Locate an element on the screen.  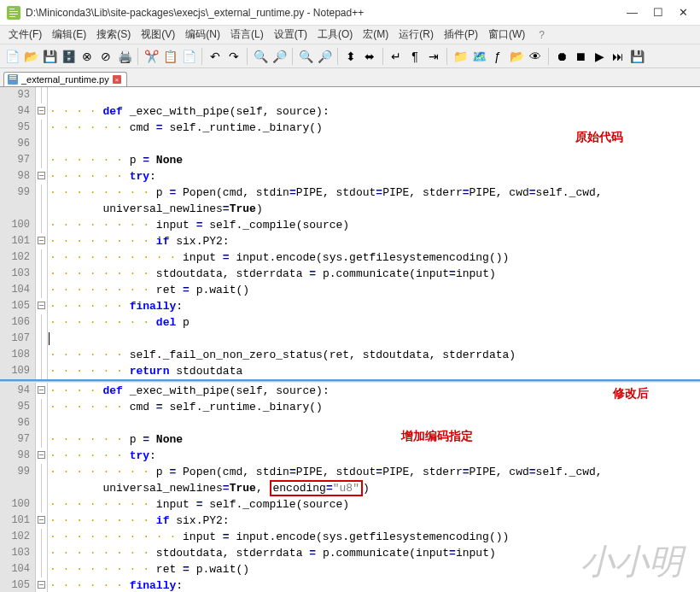
stop-icon: ⏹ is located at coordinates (580, 56).